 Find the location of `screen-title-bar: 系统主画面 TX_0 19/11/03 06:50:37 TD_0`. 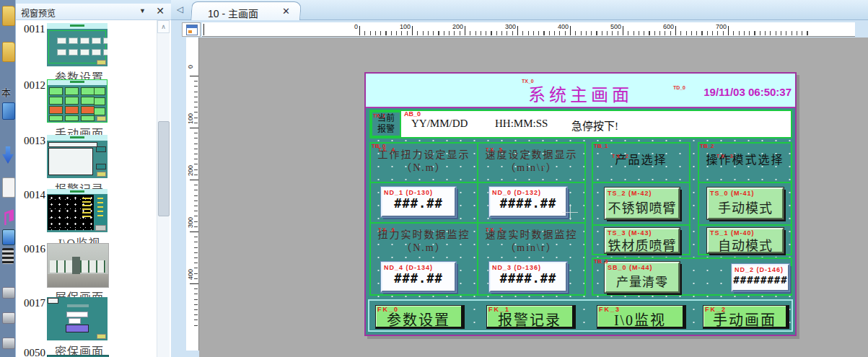

screen-title-bar: 系统主画面 TX_0 19/11/03 06:50:37 TD_0 is located at coordinates (580, 91).